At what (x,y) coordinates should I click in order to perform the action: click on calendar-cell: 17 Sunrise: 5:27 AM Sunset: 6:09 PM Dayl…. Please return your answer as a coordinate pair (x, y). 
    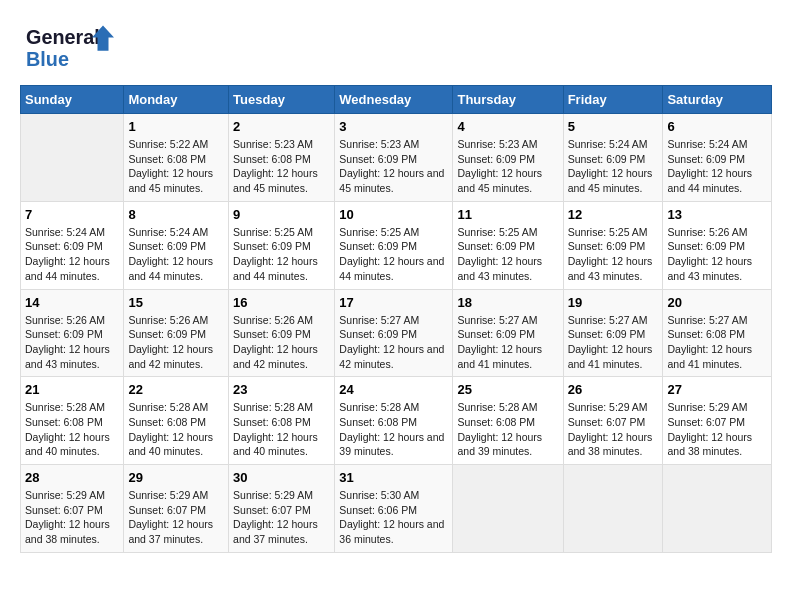
    Looking at the image, I should click on (394, 333).